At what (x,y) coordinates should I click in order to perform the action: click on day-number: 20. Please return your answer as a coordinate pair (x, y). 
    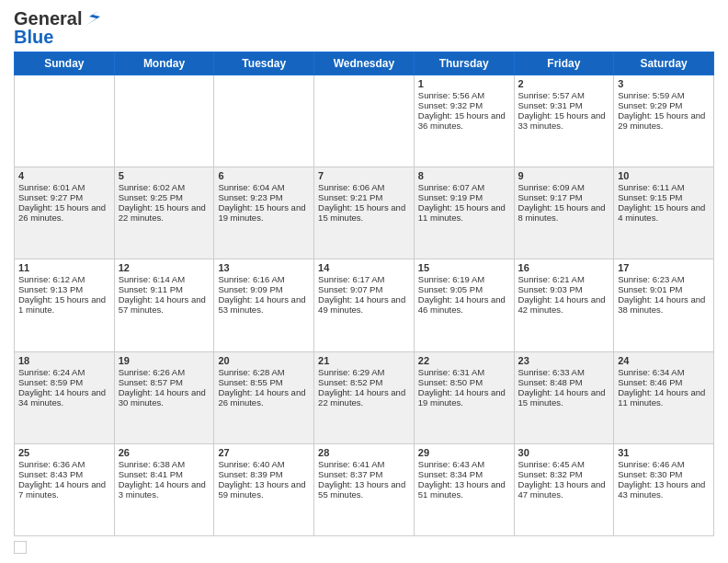
    Looking at the image, I should click on (264, 361).